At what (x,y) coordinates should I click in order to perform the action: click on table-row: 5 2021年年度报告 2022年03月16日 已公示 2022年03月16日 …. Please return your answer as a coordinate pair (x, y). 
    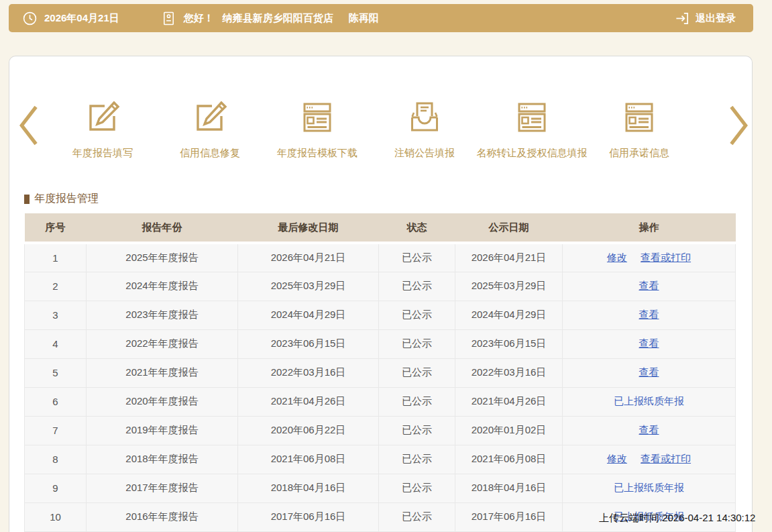
    Looking at the image, I should click on (380, 373).